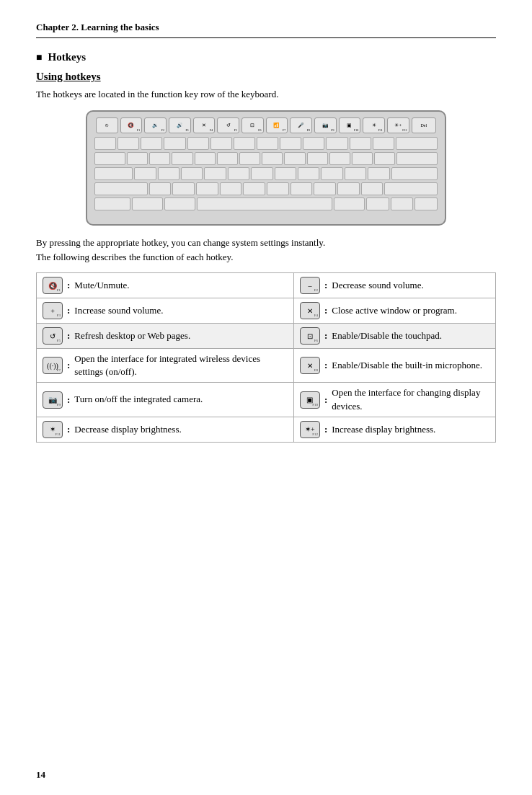 Image resolution: width=532 pixels, height=795 pixels. I want to click on key-n, so click(278, 189).